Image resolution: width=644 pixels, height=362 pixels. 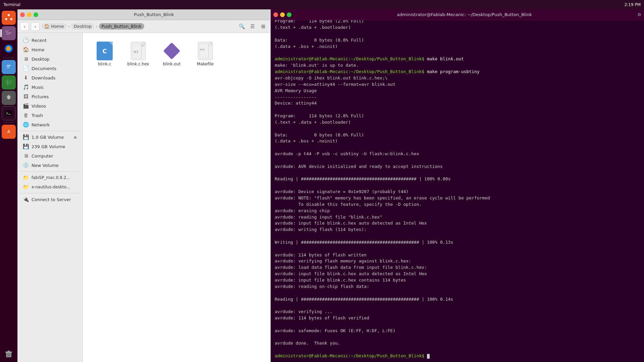 I want to click on file-label-blink-out: blink.out, so click(x=172, y=64).